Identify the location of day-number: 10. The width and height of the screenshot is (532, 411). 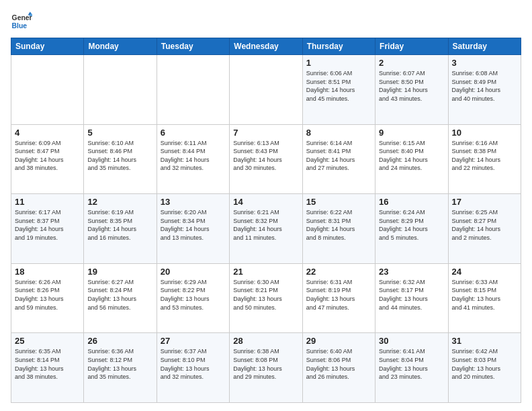
(485, 133).